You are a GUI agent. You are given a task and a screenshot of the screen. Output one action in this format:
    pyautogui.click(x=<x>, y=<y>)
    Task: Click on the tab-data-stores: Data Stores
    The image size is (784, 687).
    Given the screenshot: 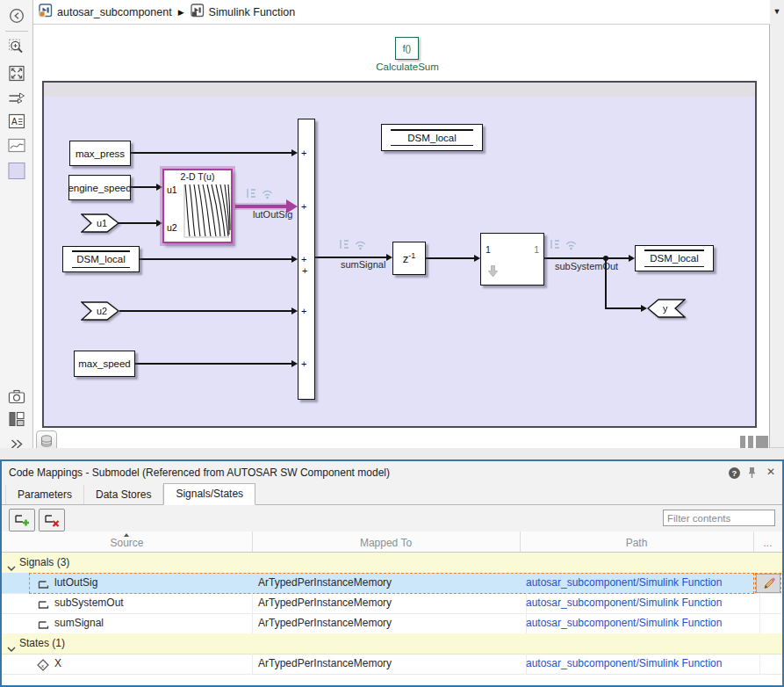 What is the action you would take?
    pyautogui.click(x=124, y=495)
    